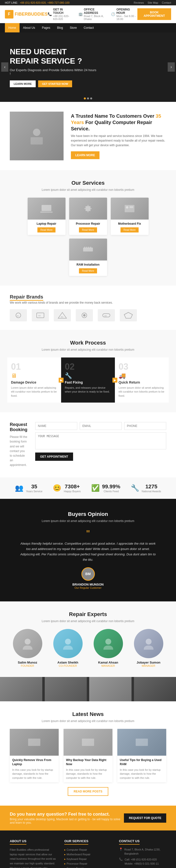 This screenshot has width=176, height=868. What do you see at coordinates (139, 3) in the screenshot?
I see `reviews-link: Reviews` at bounding box center [139, 3].